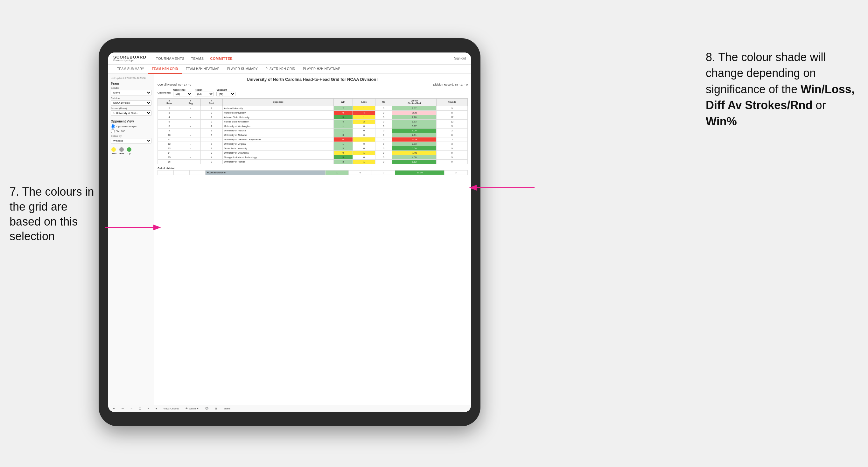  I want to click on colour-by-select: Win/loss, so click(131, 141).